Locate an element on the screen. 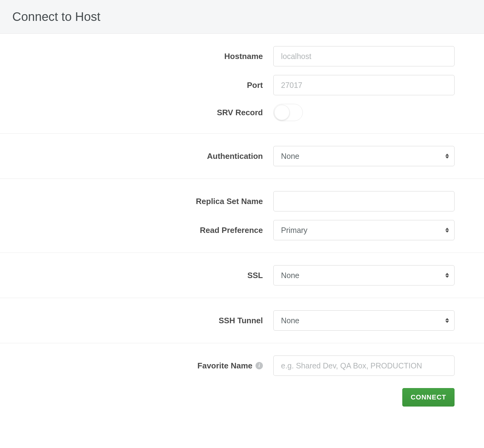 The image size is (484, 448). label-replica-set-name: Replica Set Name is located at coordinates (137, 202).